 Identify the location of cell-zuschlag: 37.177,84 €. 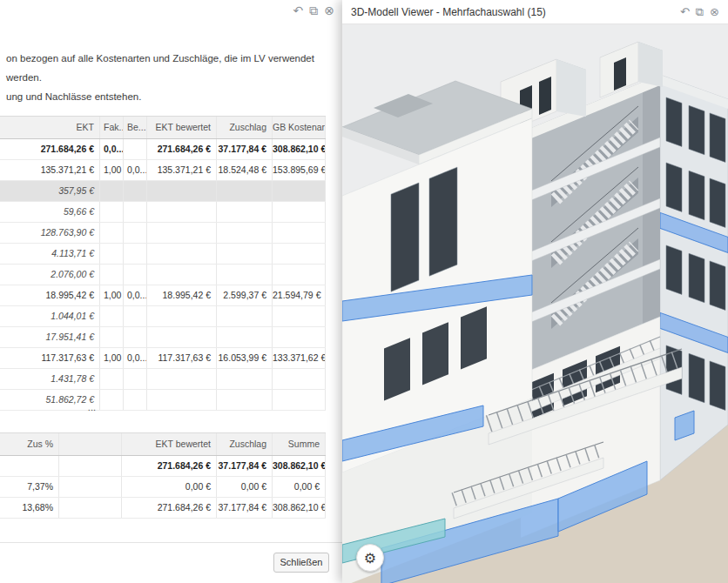
(245, 150).